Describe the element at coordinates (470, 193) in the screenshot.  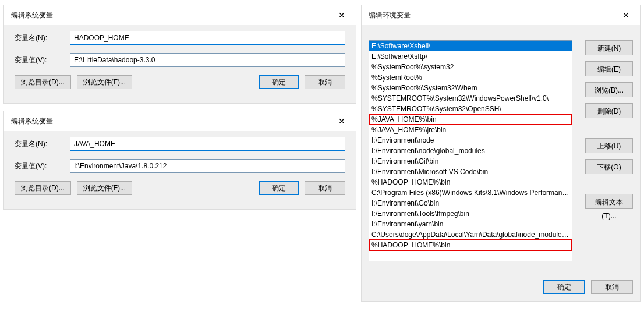
I see `list-item: C:\Program Files (x86)\Windows Kits\8.1\…` at that location.